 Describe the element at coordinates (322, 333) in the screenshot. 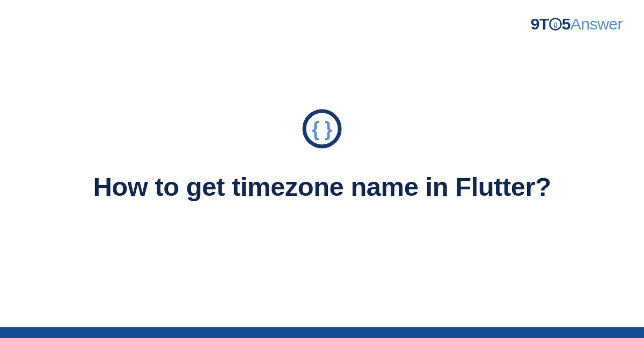

I see `footer-bar` at that location.